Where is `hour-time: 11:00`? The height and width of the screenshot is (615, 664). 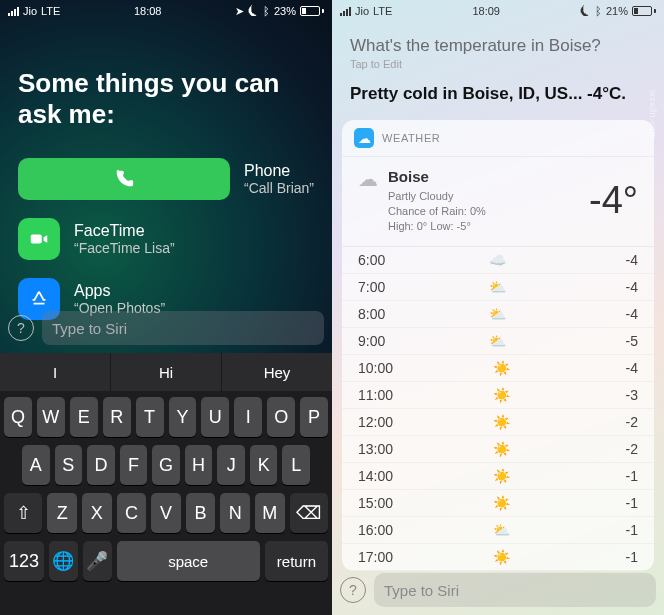
hour-time: 11:00 is located at coordinates (376, 395).